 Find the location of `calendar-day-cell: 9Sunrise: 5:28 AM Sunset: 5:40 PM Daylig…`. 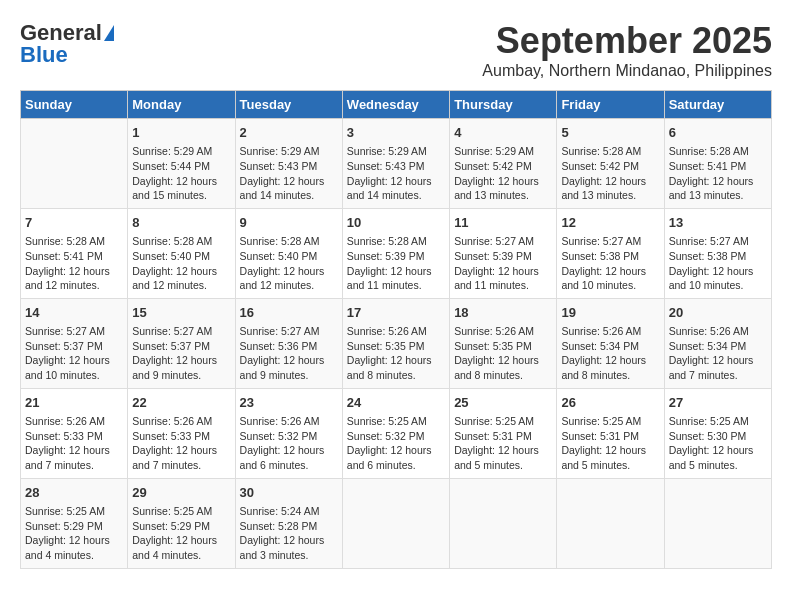

calendar-day-cell: 9Sunrise: 5:28 AM Sunset: 5:40 PM Daylig… is located at coordinates (288, 253).